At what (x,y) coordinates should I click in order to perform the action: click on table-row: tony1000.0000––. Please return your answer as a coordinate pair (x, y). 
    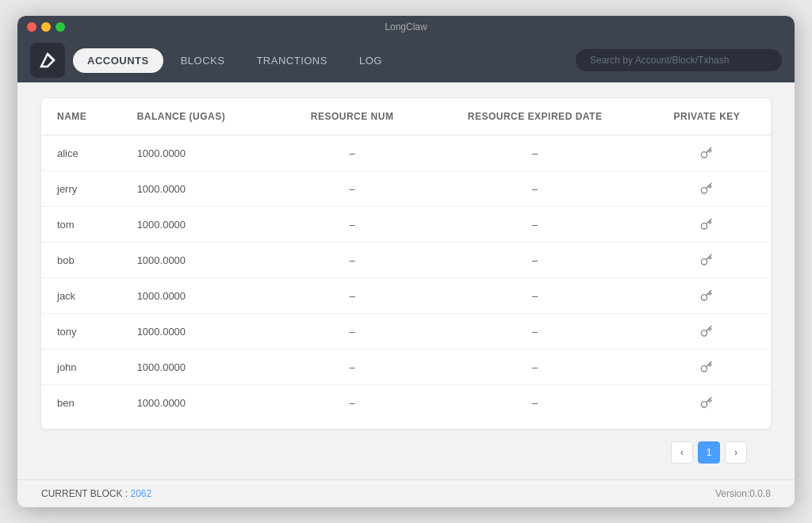
    Looking at the image, I should click on (406, 331).